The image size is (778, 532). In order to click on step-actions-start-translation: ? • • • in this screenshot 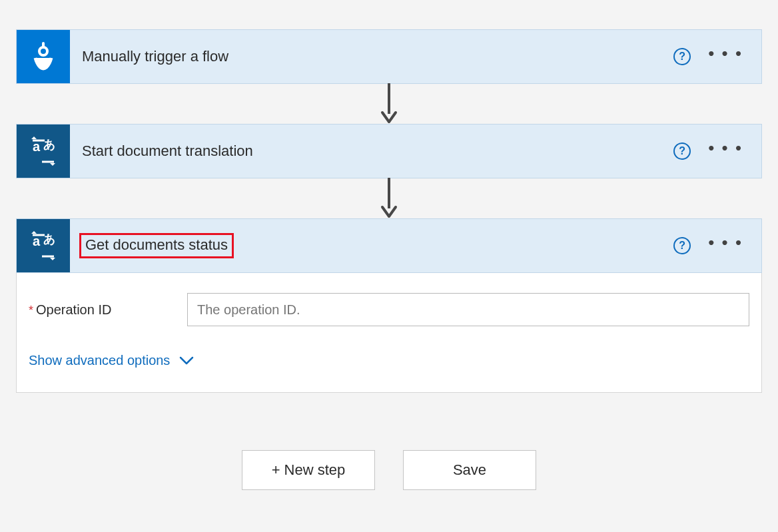, I will do `click(717, 151)`.